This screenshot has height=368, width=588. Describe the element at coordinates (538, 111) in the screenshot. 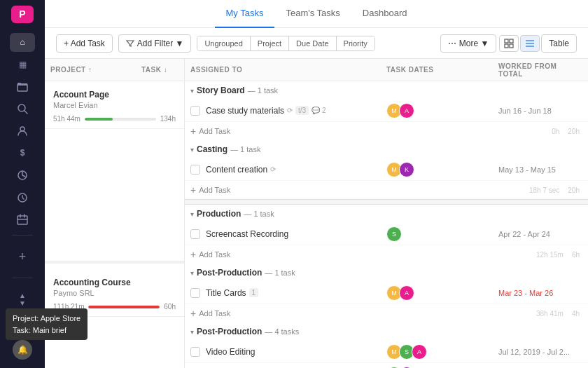

I see `dates-cell: Jun 16 - Jun 18` at that location.